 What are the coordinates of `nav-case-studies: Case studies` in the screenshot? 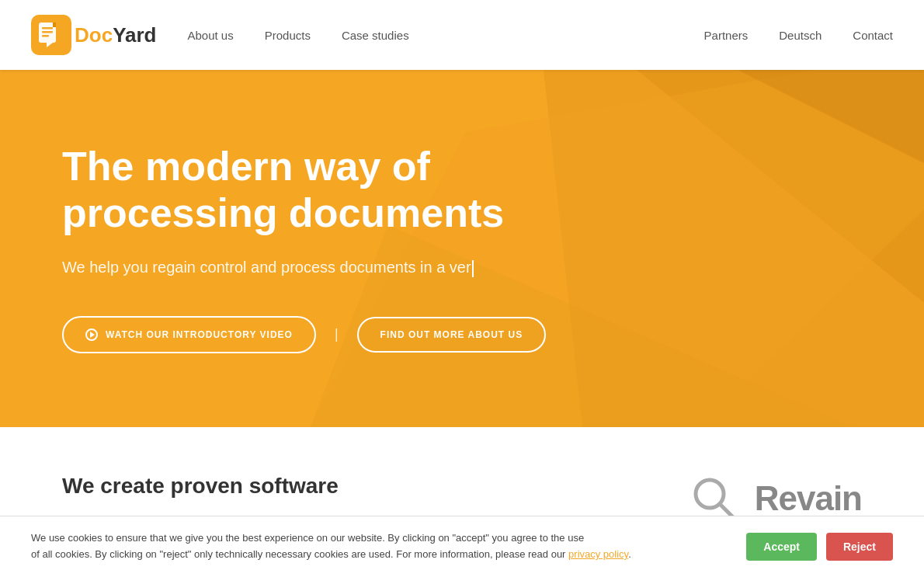 It's located at (376, 36).